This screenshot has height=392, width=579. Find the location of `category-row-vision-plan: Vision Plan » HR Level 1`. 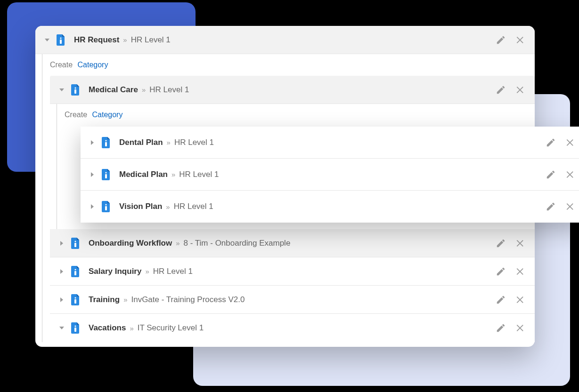

category-row-vision-plan: Vision Plan » HR Level 1 is located at coordinates (330, 207).